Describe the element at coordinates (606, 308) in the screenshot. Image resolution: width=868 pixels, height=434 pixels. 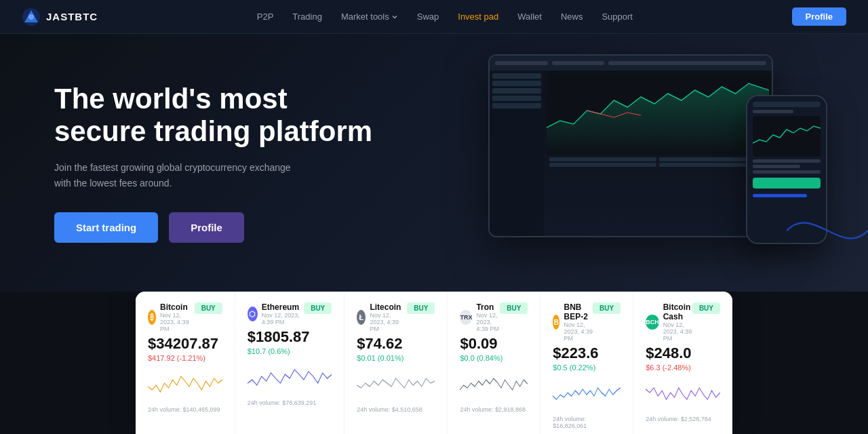
I see `bnb-buy-button: BUY` at that location.